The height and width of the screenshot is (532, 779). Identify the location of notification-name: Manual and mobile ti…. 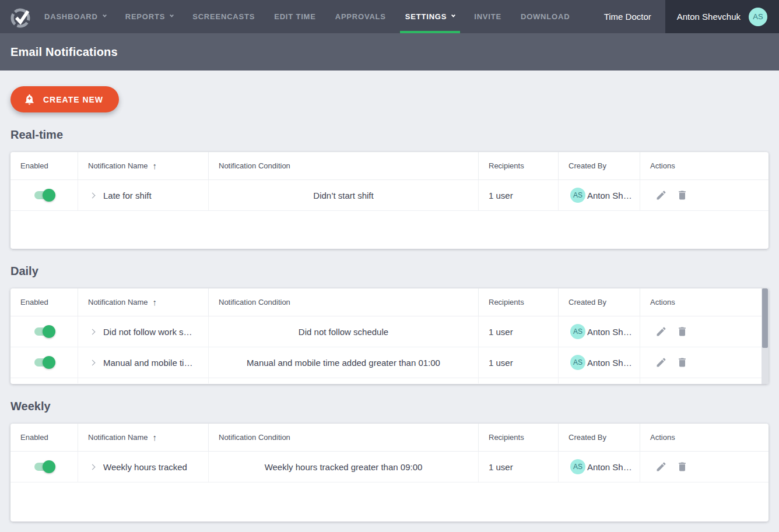
(148, 362).